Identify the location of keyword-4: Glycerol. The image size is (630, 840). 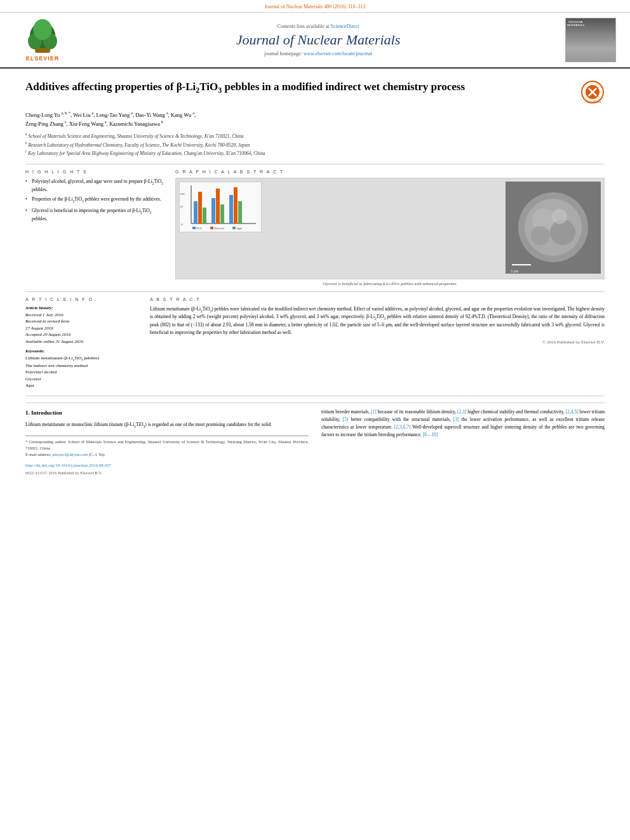
(83, 380).